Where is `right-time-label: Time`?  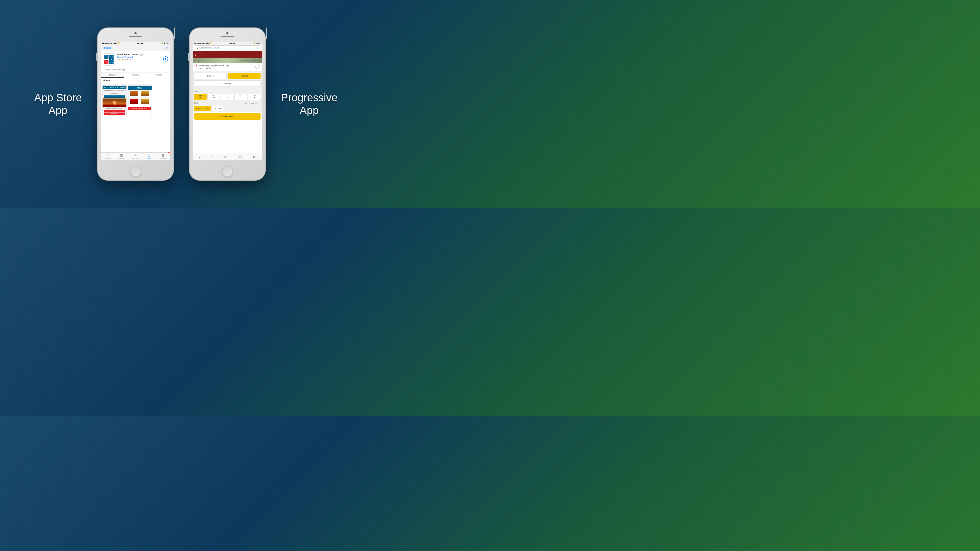
right-time-label: Time is located at coordinates (196, 103).